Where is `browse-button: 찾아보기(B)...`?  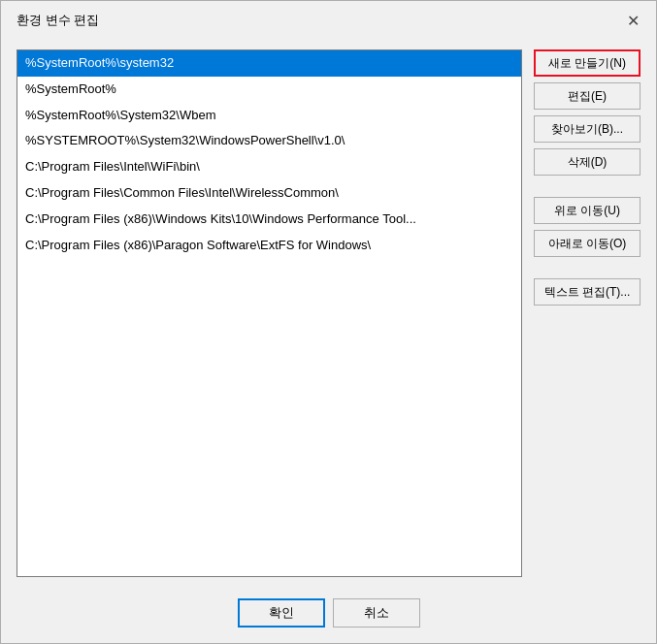
browse-button: 찾아보기(B)... is located at coordinates (587, 129).